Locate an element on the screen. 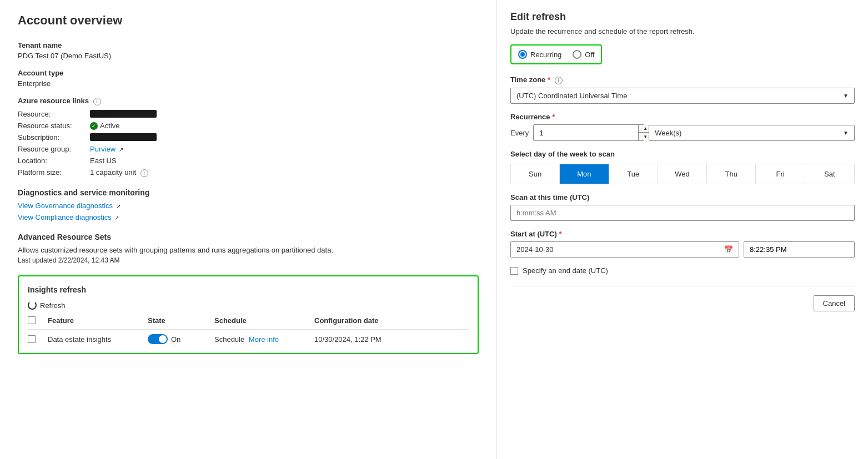  end-date-row: Specify an end date (UTC) is located at coordinates (683, 271).